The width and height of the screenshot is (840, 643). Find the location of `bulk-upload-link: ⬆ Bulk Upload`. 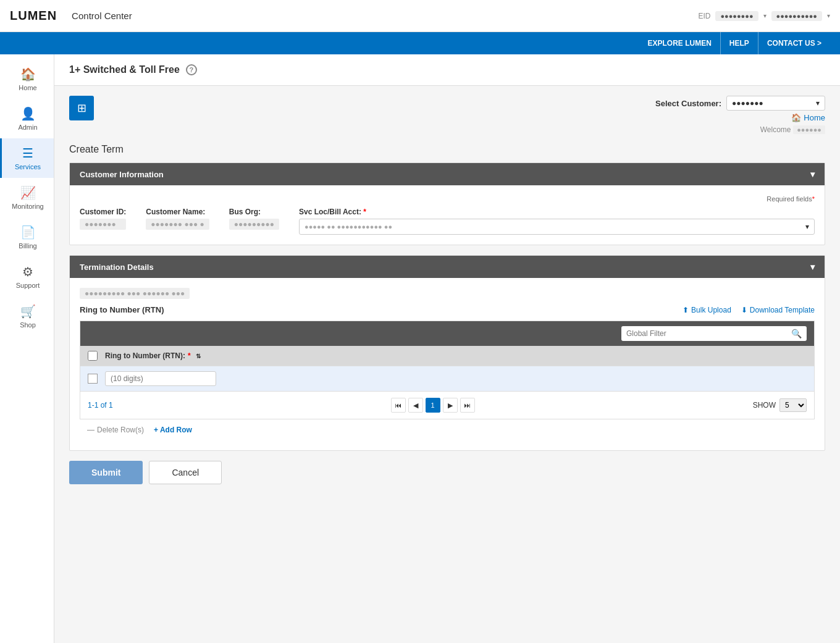

bulk-upload-link: ⬆ Bulk Upload is located at coordinates (707, 310).